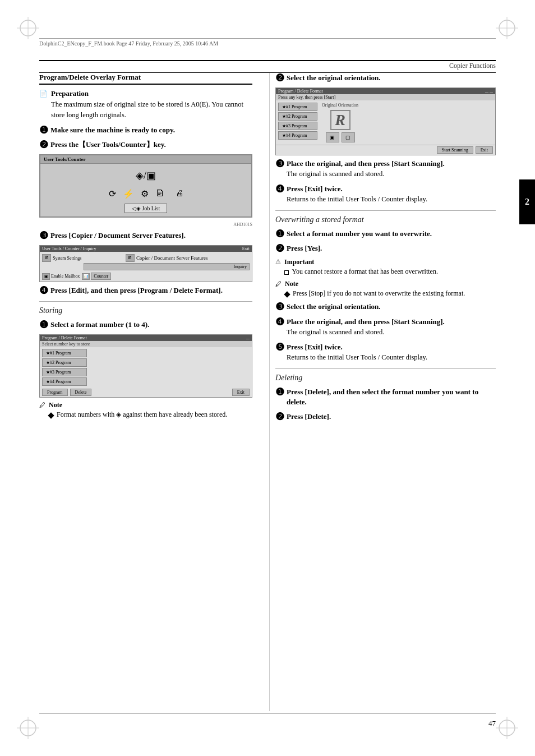 This screenshot has width=535, height=756. Describe the element at coordinates (382, 397) in the screenshot. I see `del-step-1-text: Press [Delete], and then select the form…` at that location.